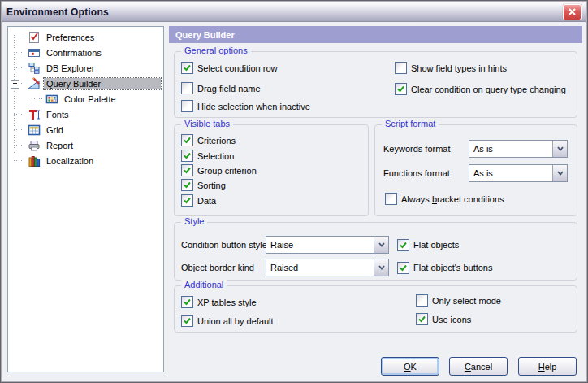 The height and width of the screenshot is (383, 588). Describe the element at coordinates (86, 145) in the screenshot. I see `tree-item-report: Report` at that location.